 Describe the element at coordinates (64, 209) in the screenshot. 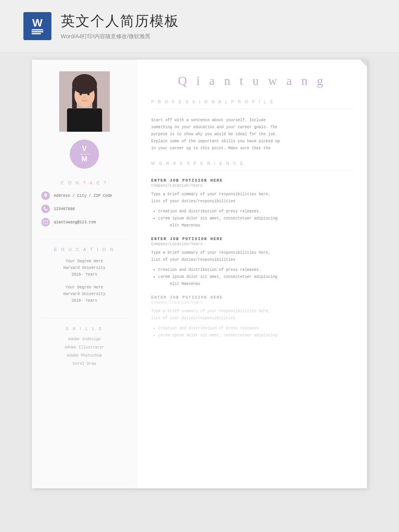

I see `phone-text: 123467890` at that location.